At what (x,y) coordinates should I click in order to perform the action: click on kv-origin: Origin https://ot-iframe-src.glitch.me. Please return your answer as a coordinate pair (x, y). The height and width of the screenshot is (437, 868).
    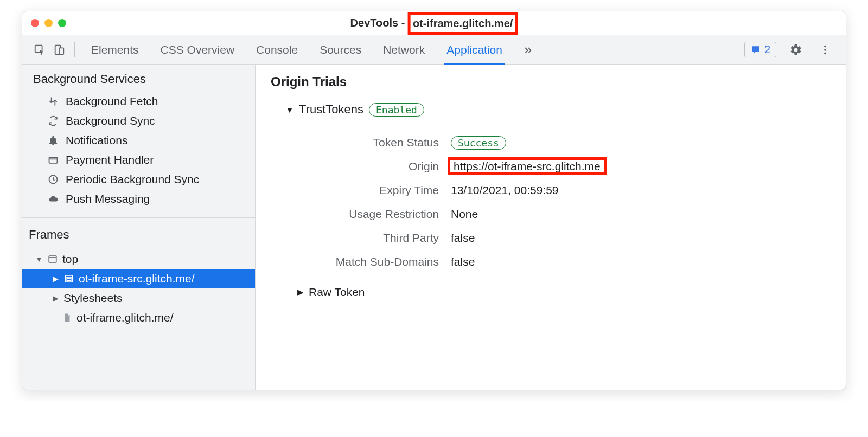
    Looking at the image, I should click on (567, 166).